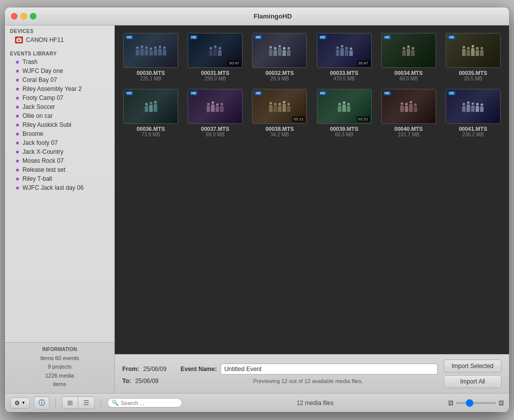 Image resolution: width=514 pixels, height=420 pixels. Describe the element at coordinates (60, 134) in the screenshot. I see `sidebar-item-broome: ★ Broome` at that location.